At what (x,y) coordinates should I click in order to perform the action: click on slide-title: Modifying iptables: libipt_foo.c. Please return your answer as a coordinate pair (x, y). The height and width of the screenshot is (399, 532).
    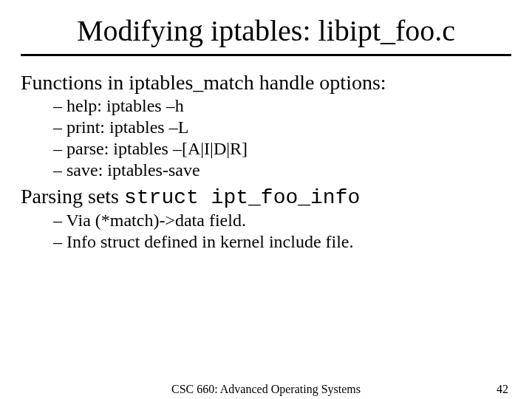
    Looking at the image, I should click on (266, 27).